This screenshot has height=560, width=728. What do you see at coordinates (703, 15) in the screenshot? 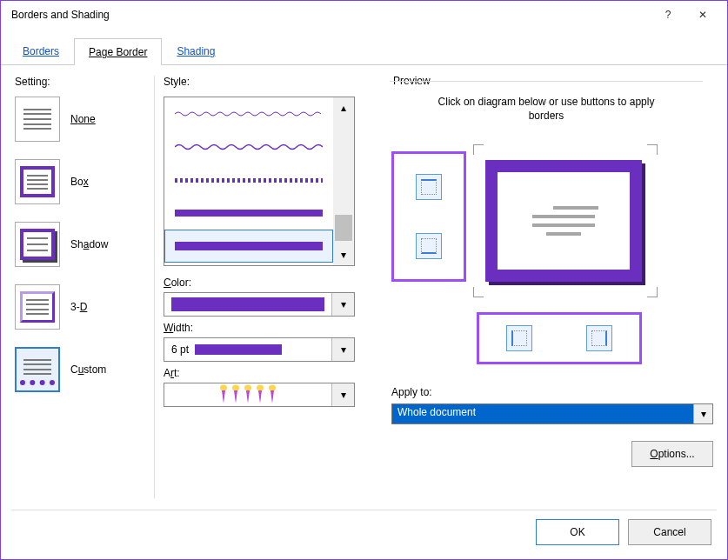
I see `close-button: ✕` at bounding box center [703, 15].